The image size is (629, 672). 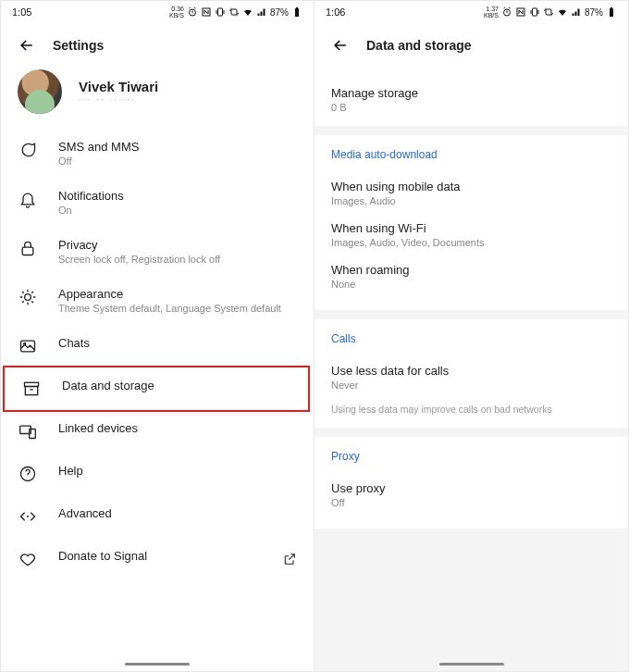 What do you see at coordinates (157, 559) in the screenshot?
I see `donate-item: Donate to Signal` at bounding box center [157, 559].